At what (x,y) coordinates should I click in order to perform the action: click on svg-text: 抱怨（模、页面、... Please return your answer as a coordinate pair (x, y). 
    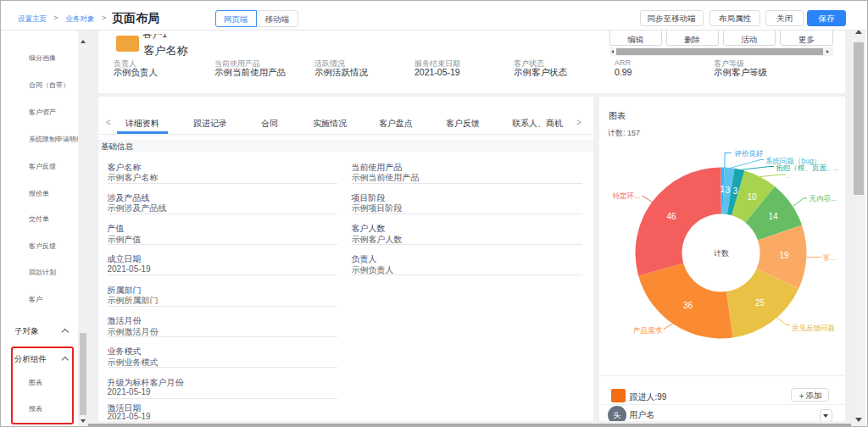
    Looking at the image, I should click on (807, 168).